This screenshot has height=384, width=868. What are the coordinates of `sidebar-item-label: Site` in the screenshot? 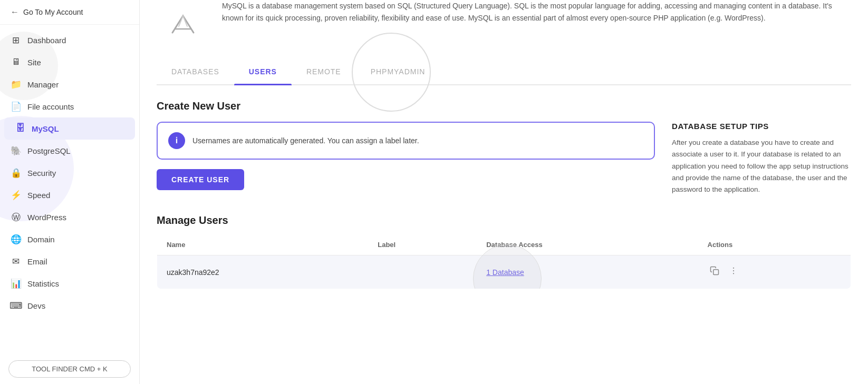 It's located at (34, 62).